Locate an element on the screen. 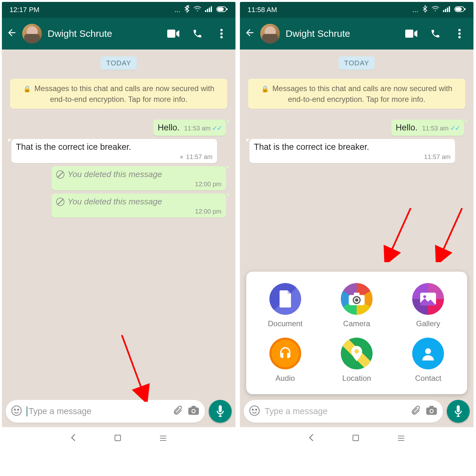 The image size is (476, 476). message-in: That is the correct ice breaker. 11:57 a… is located at coordinates (352, 151).